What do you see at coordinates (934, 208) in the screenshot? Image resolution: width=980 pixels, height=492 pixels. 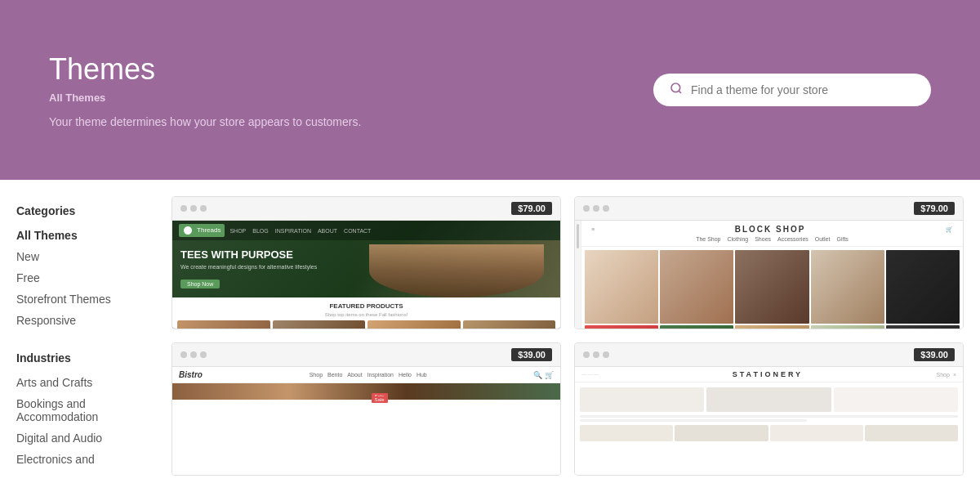 I see `blockshop-price: $79.00` at bounding box center [934, 208].